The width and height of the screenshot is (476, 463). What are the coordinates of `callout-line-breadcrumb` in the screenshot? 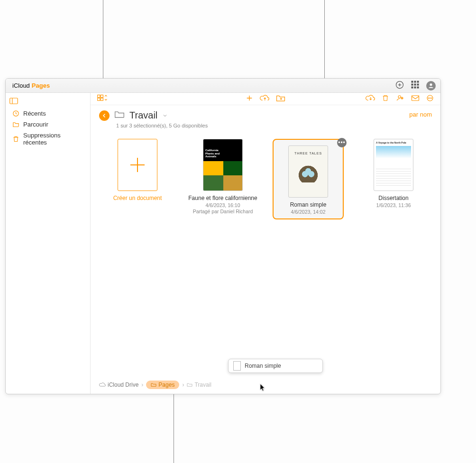 It's located at (174, 428).